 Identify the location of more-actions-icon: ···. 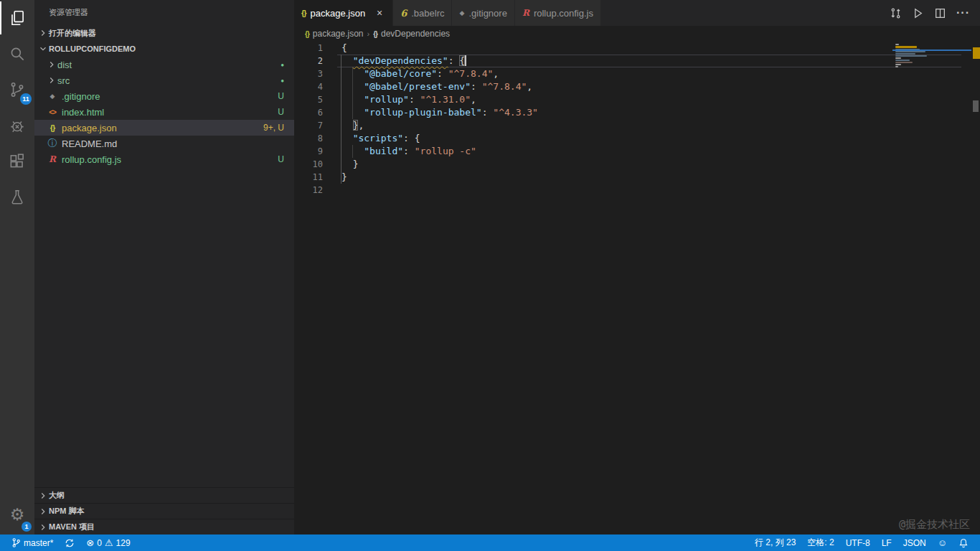
(963, 13).